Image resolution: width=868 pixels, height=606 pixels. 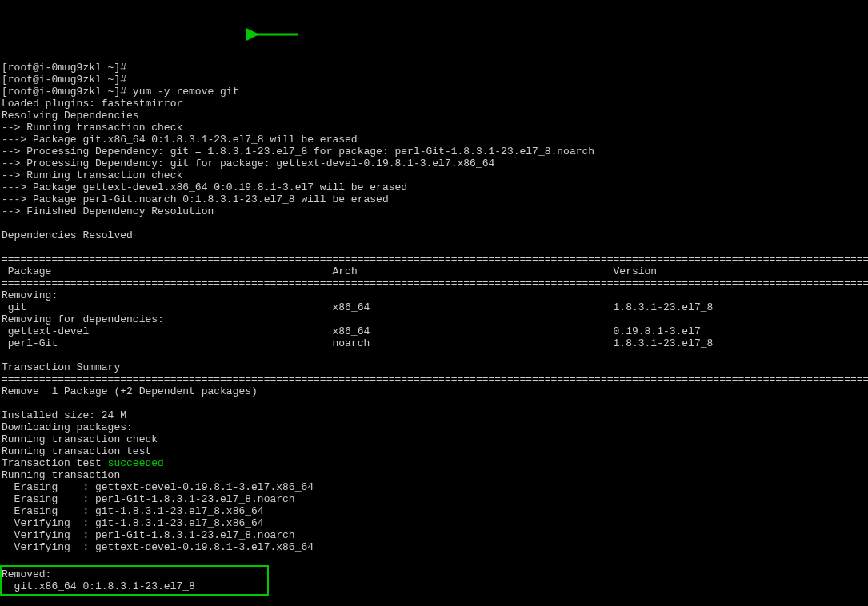 I want to click on succeeded-text: succeeded, so click(x=136, y=464).